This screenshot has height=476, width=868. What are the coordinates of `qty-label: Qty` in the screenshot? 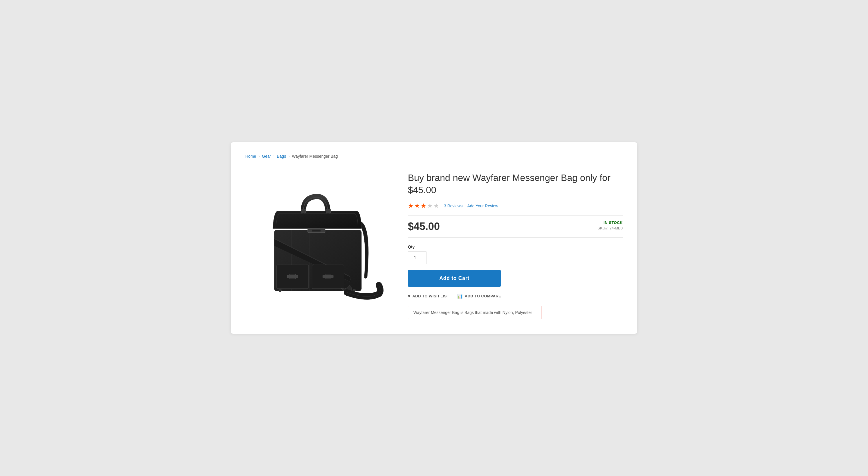 It's located at (515, 247).